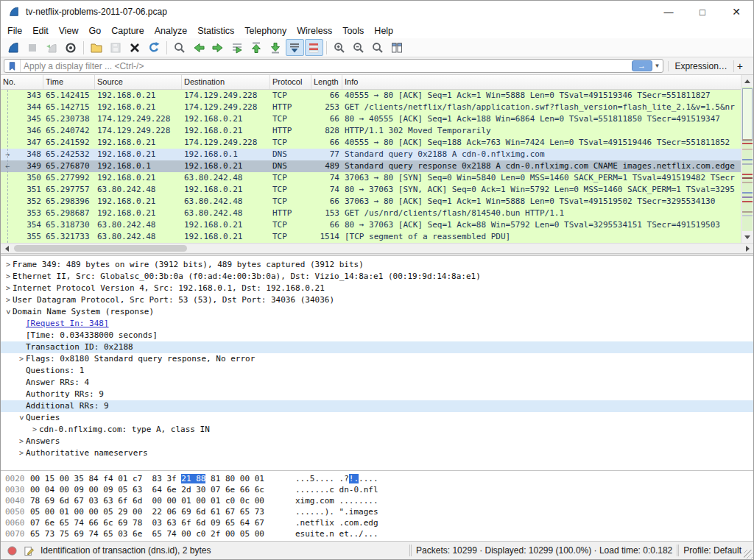 The image size is (754, 560). What do you see at coordinates (314, 47) in the screenshot?
I see `colorize-button` at bounding box center [314, 47].